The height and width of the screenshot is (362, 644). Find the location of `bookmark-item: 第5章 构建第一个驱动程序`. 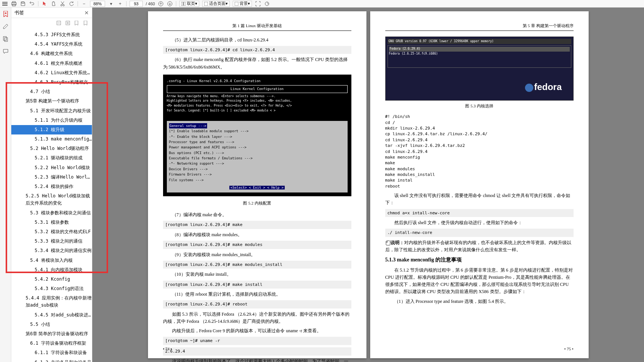

bookmark-item: 第5章 构建第一个驱动程序 is located at coordinates (52, 101).